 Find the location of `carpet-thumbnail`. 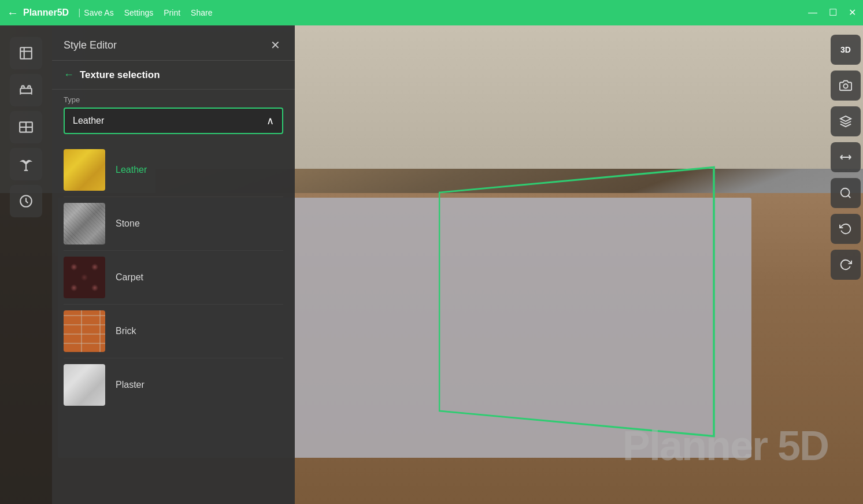

carpet-thumbnail is located at coordinates (84, 277).